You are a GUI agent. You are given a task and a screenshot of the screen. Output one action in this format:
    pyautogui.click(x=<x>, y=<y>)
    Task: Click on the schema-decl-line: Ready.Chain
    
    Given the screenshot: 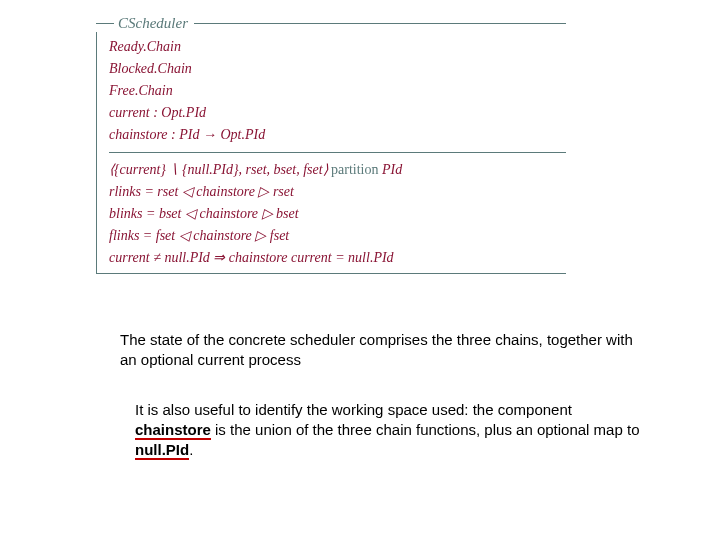 What is the action you would take?
    pyautogui.click(x=338, y=47)
    